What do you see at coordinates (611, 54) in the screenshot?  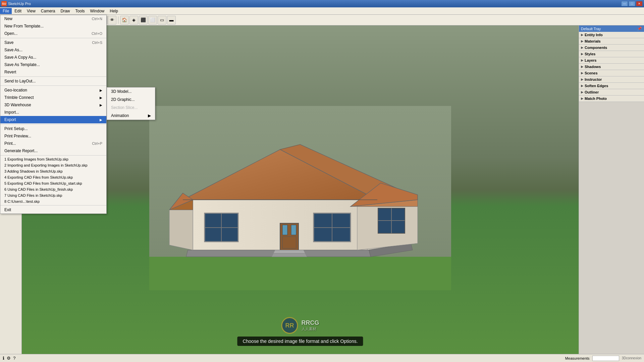 I see `panel-styles: ▶ Styles` at bounding box center [611, 54].